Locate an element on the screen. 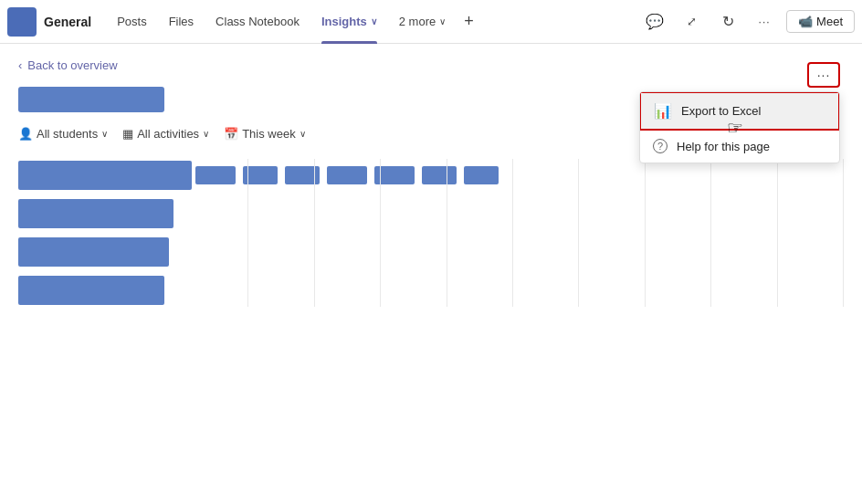 This screenshot has width=862, height=504. nav-tabs: Posts Files Class Notebook Insights ∨ 2 … is located at coordinates (373, 22).